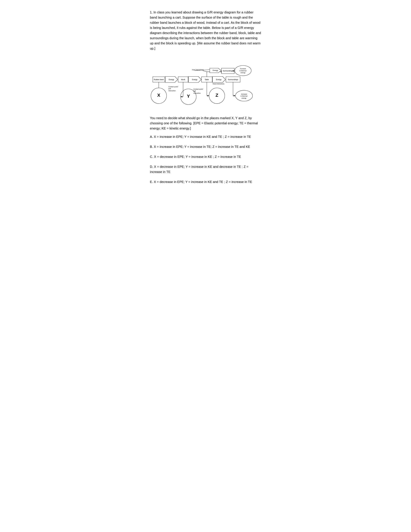  Describe the element at coordinates (151, 182) in the screenshot. I see `option-e-label: E.` at that location.